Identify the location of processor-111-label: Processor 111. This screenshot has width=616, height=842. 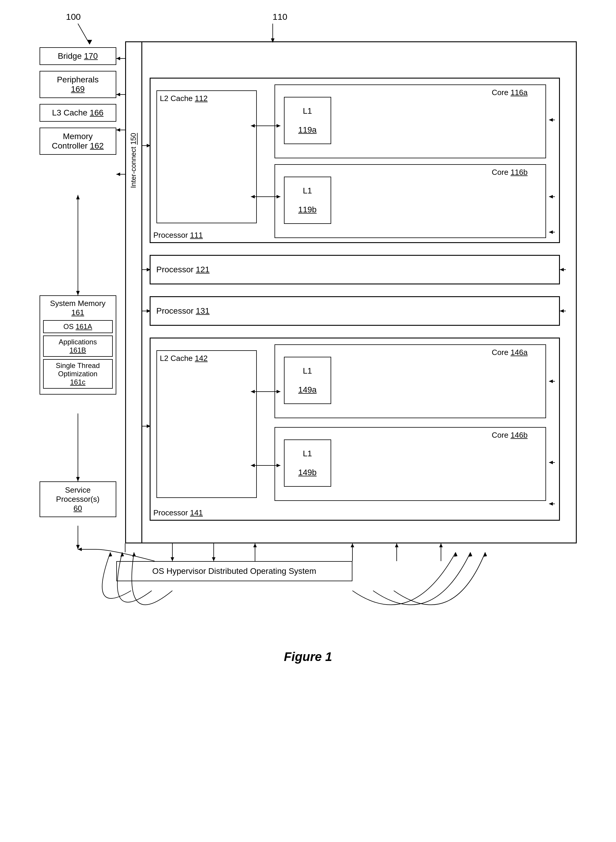
(178, 235).